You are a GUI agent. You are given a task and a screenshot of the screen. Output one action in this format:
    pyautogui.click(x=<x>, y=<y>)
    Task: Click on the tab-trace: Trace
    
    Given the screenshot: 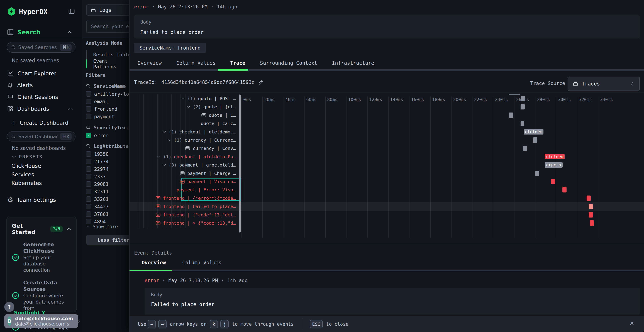 What is the action you would take?
    pyautogui.click(x=238, y=63)
    